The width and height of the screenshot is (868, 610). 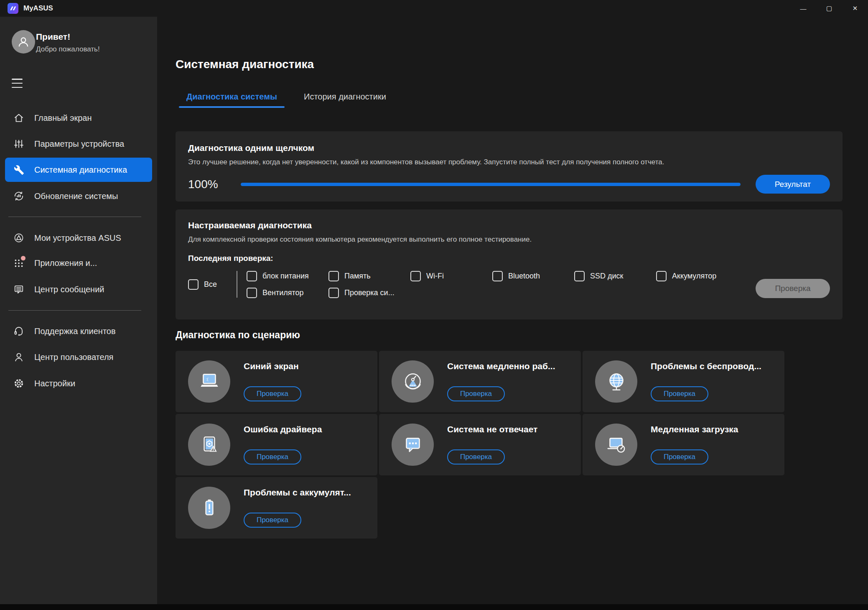 What do you see at coordinates (369, 276) in the screenshot?
I see `checkbox-memory: Память` at bounding box center [369, 276].